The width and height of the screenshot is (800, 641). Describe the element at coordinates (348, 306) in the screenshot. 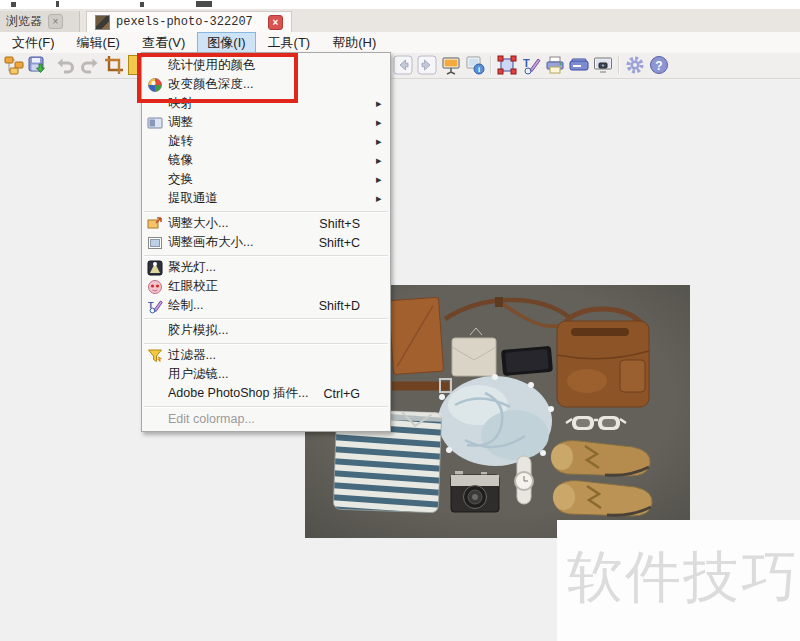

I see `menu-item-shortcut: Shift+D` at that location.